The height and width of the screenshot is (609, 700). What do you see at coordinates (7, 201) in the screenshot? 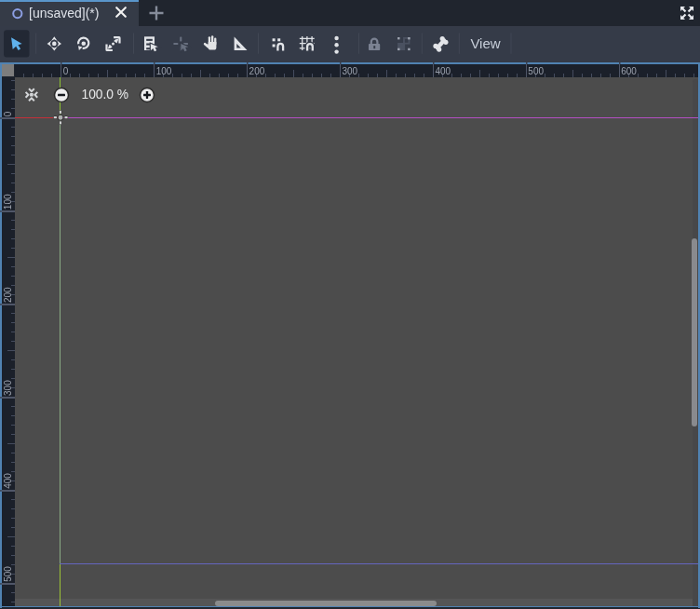
I see `svg-text: 100` at bounding box center [7, 201].